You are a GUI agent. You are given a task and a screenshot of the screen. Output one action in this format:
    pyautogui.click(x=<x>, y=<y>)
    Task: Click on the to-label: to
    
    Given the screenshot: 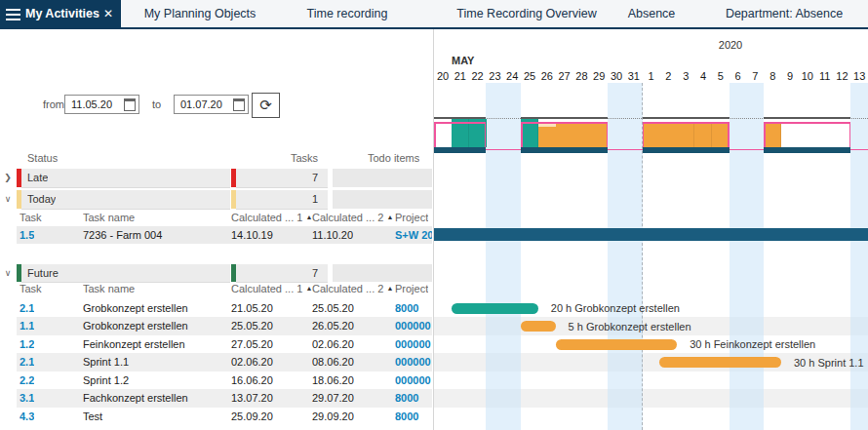 What is the action you would take?
    pyautogui.click(x=156, y=104)
    